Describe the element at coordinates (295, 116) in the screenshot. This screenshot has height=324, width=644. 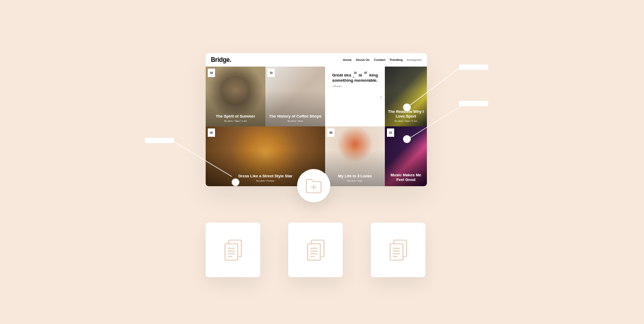
I see `post-title: The History of Coffee Shops` at that location.